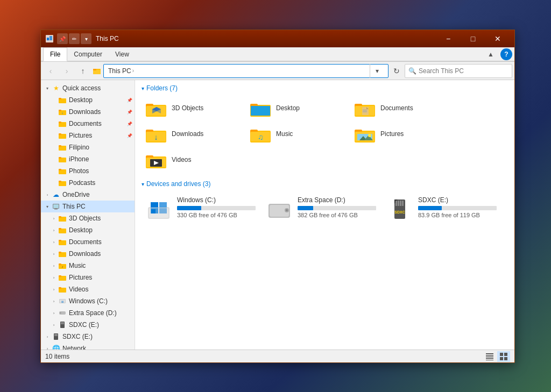  Describe the element at coordinates (62, 39) in the screenshot. I see `pin-btn-1: 📌` at that location.